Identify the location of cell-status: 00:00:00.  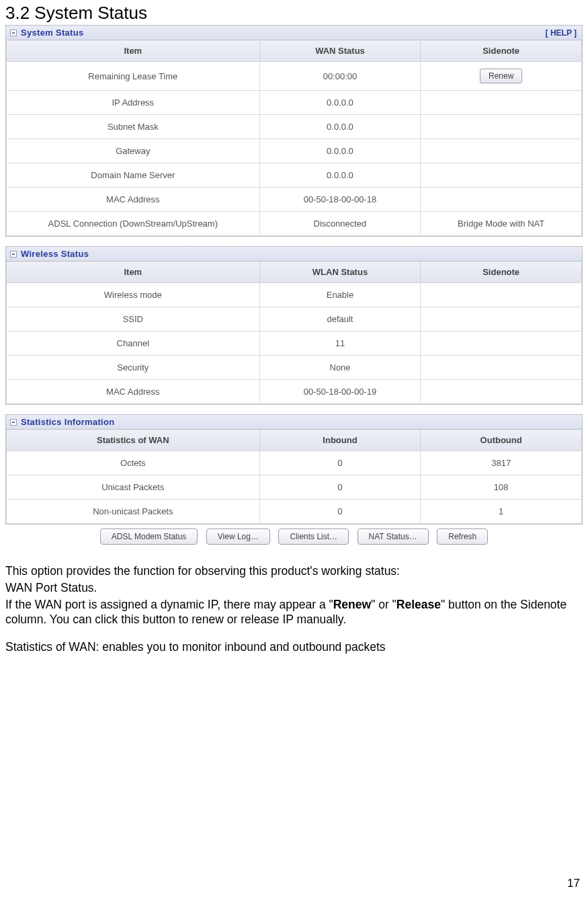
(340, 77).